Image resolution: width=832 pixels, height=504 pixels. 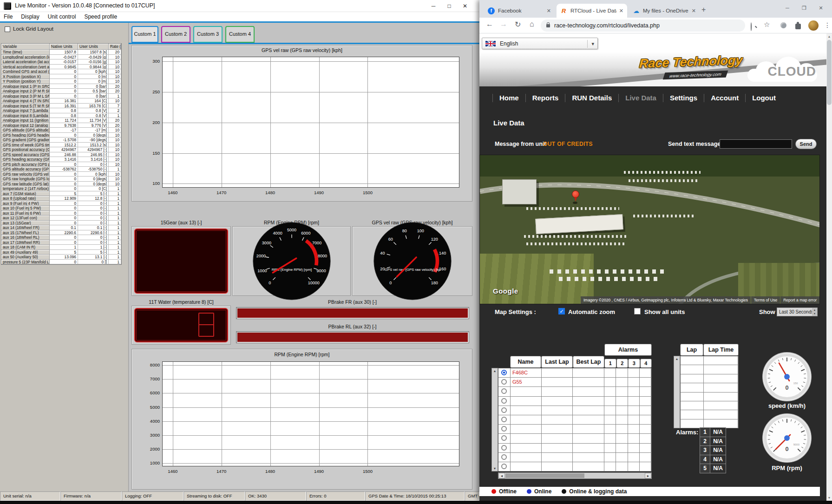 What do you see at coordinates (26, 46) in the screenshot?
I see `column-header: Variable` at bounding box center [26, 46].